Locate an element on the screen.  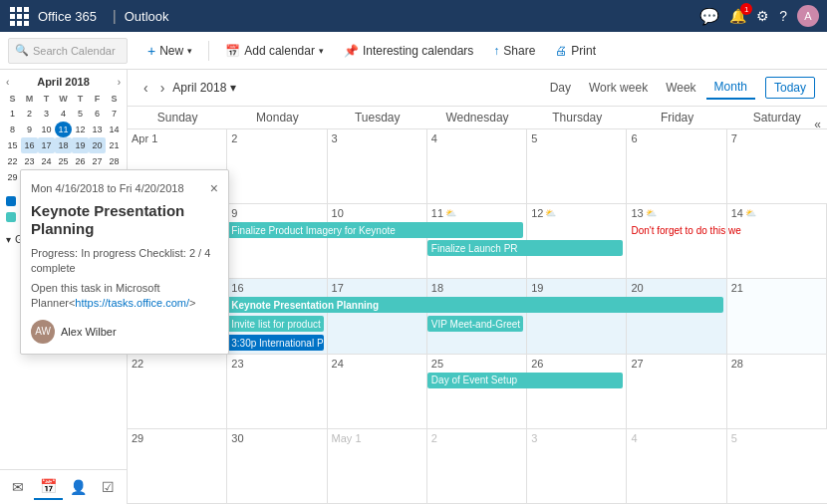
mini-cal-day: 18 is located at coordinates (64, 145).